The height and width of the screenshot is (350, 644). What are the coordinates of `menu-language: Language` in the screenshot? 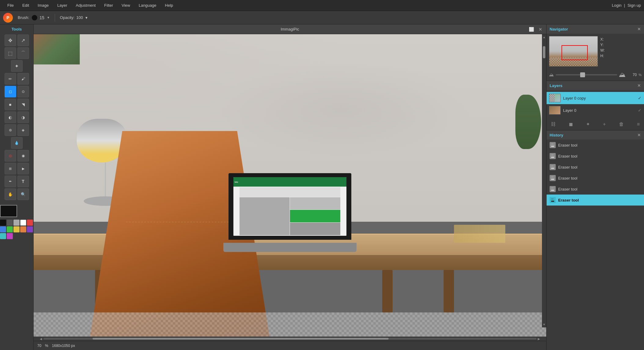 It's located at (148, 5).